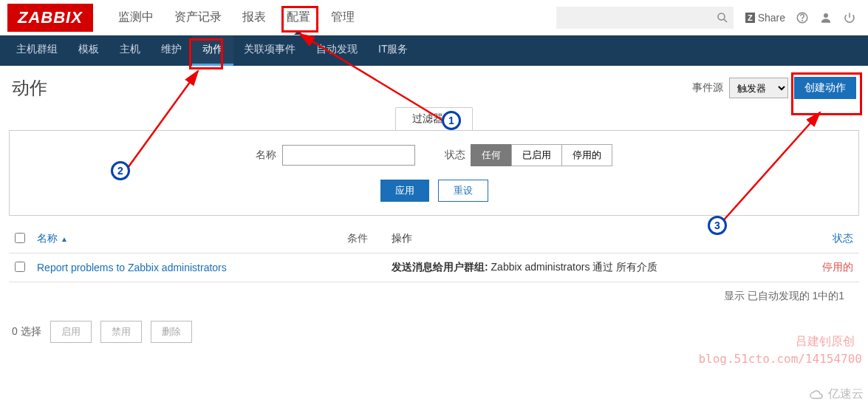 The height and width of the screenshot is (405, 868). Describe the element at coordinates (592, 239) in the screenshot. I see `col-op-header: 操作` at that location.